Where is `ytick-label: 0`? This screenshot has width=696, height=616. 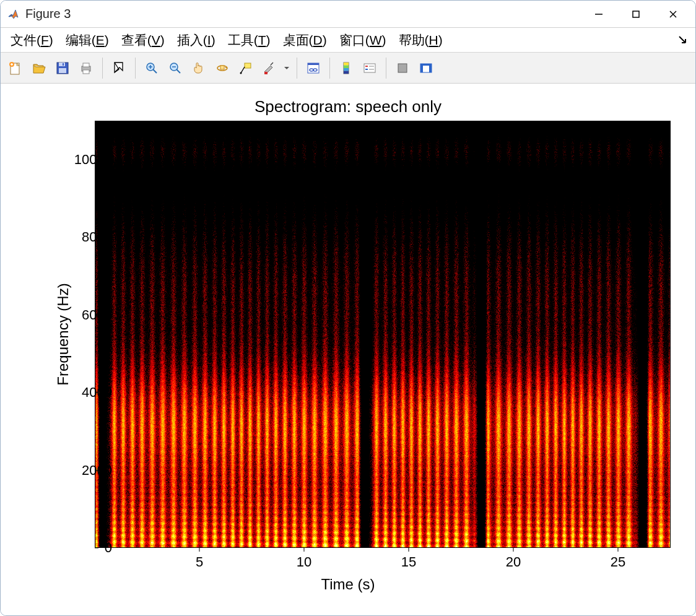
ytick-label: 0 is located at coordinates (84, 548).